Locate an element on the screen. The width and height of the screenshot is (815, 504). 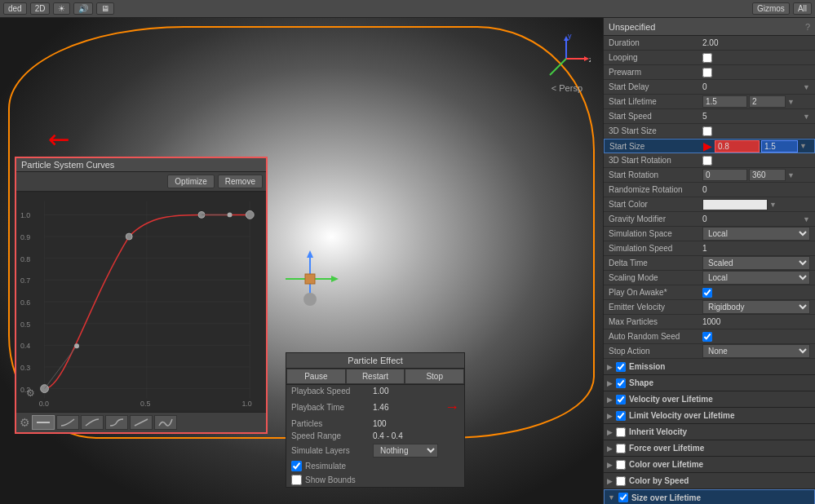
optimize-button: Optimize is located at coordinates (191, 181).